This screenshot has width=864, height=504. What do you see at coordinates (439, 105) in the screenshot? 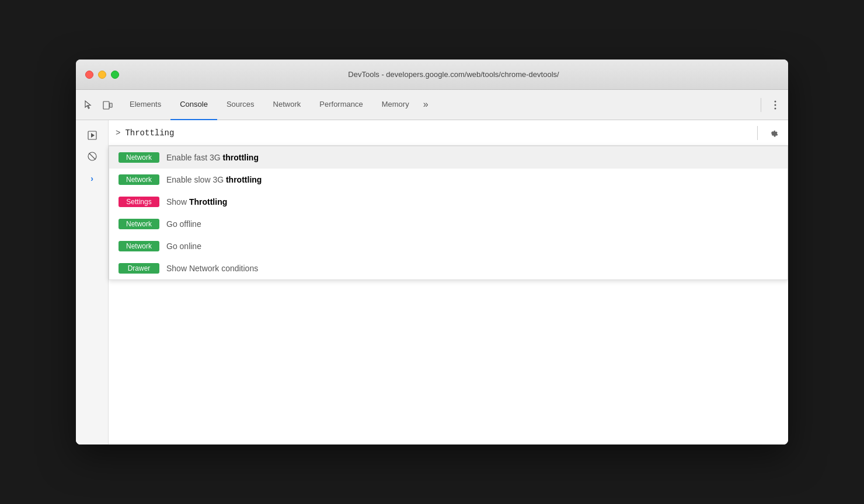
I see `tabs: Elements Console Sources Network Perform…` at bounding box center [439, 105].